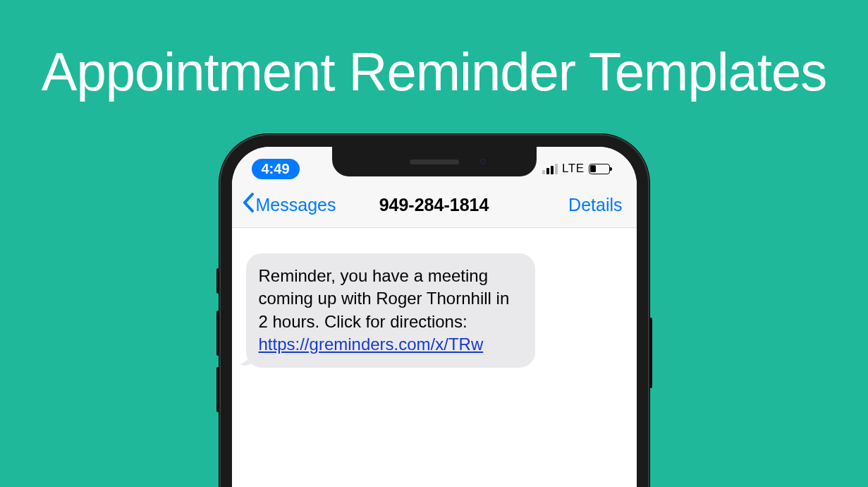 The width and height of the screenshot is (868, 487). Describe the element at coordinates (599, 169) in the screenshot. I see `battery-icon` at that location.